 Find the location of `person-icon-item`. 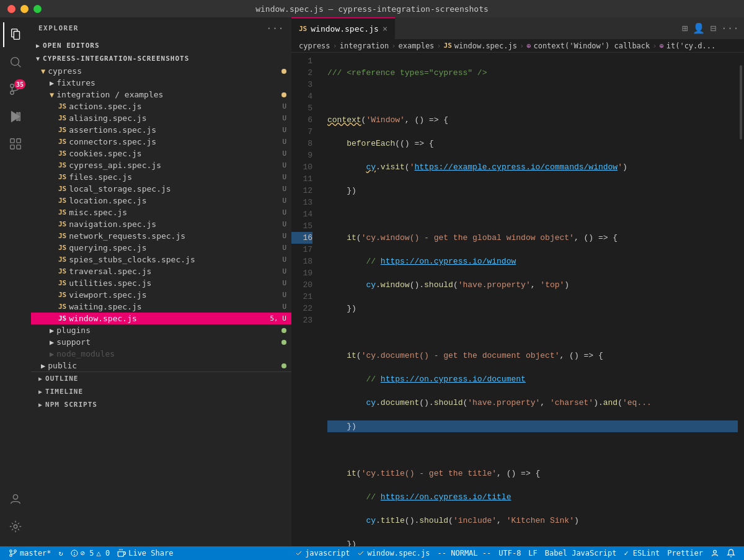

person-icon-item is located at coordinates (715, 553).